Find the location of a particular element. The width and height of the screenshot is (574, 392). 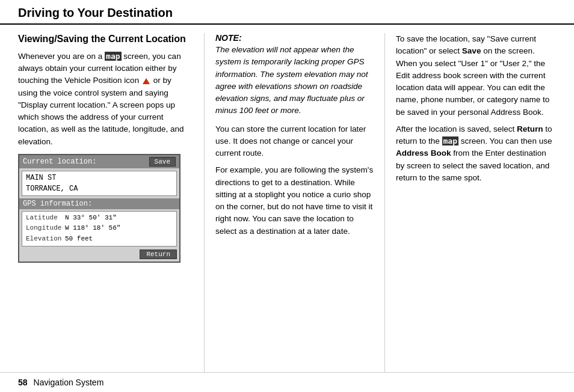

gps-address-line1: MAIN ST is located at coordinates (99, 178).